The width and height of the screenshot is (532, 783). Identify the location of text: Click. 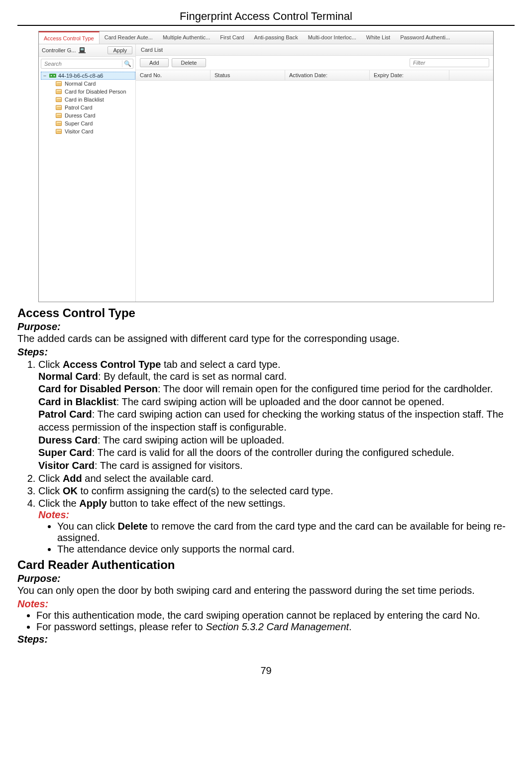
(51, 364).